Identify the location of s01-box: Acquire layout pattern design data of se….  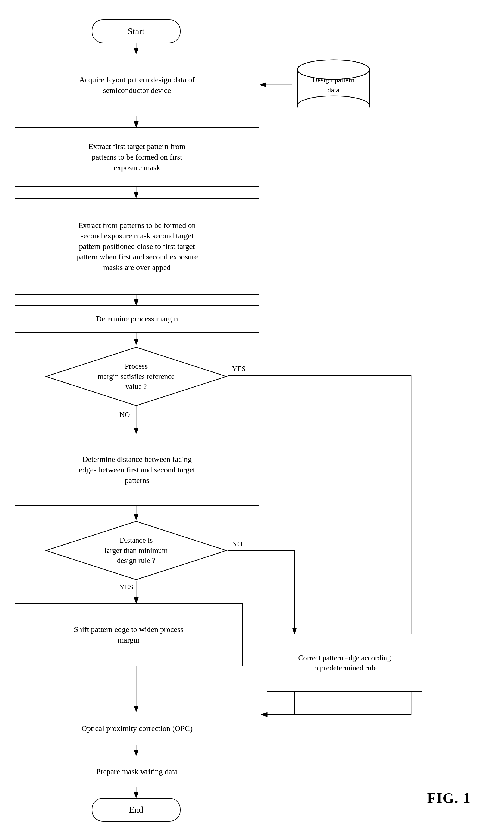
(137, 85).